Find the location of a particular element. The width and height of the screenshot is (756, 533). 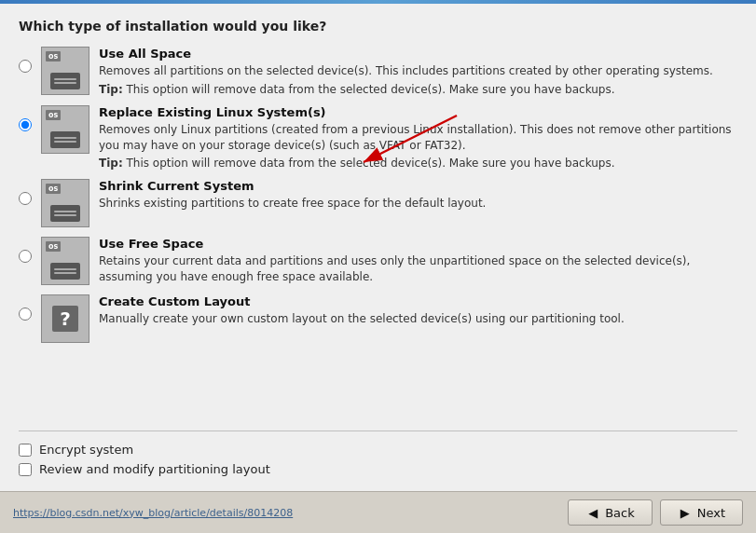

option-title-use-free-space: Use Free Space is located at coordinates (418, 244).